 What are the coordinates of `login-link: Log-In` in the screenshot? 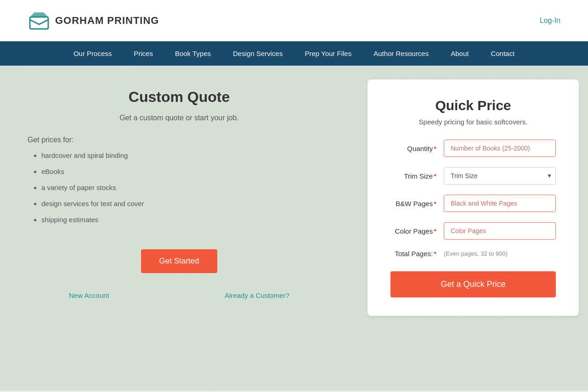 It's located at (550, 21).